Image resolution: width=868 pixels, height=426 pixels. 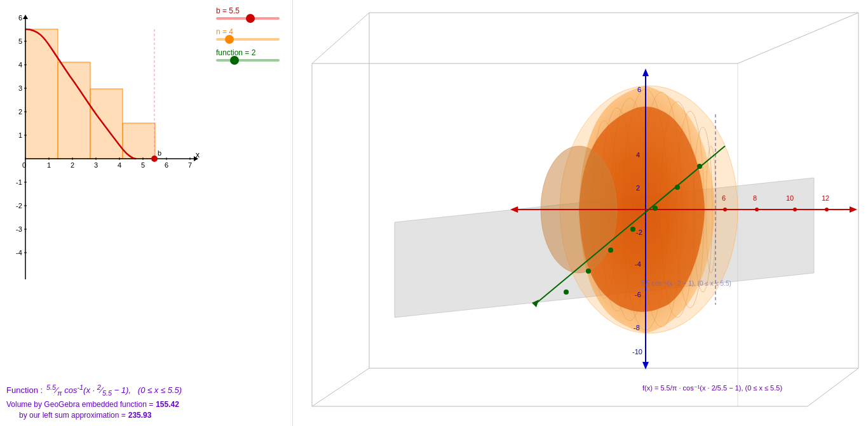 I want to click on x-tick-0: 0, so click(x=24, y=165).